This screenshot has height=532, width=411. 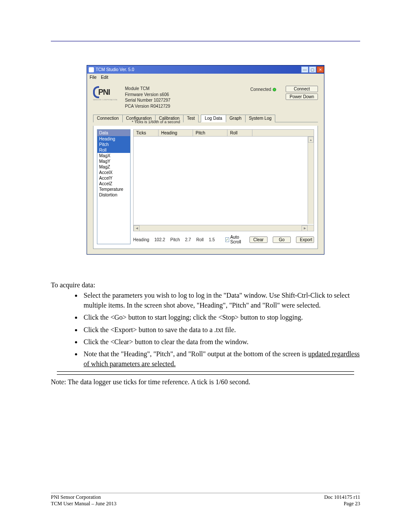 I want to click on instruction-item: Click the <Go> button to start logging; …, so click(x=221, y=317).